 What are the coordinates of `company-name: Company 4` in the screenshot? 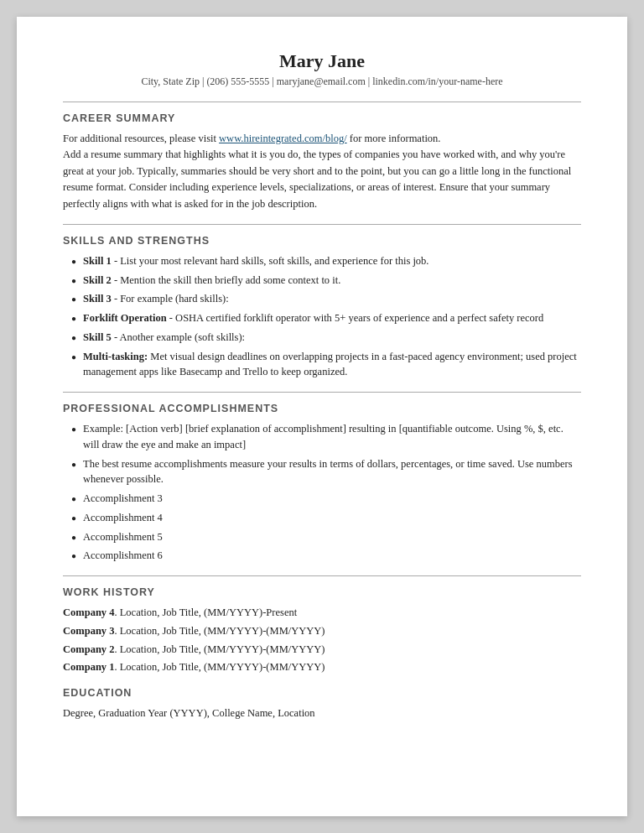 It's located at (89, 612).